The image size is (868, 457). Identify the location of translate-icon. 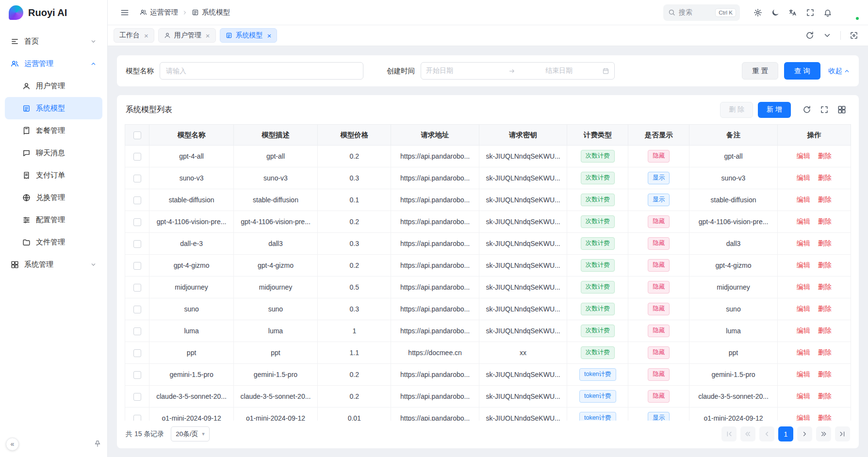
(793, 13).